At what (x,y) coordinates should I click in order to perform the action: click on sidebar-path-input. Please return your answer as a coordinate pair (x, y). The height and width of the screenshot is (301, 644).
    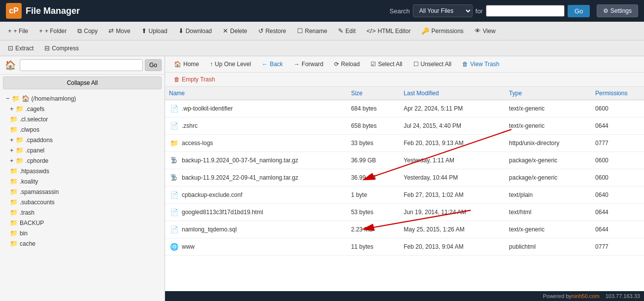
    Looking at the image, I should click on (81, 65).